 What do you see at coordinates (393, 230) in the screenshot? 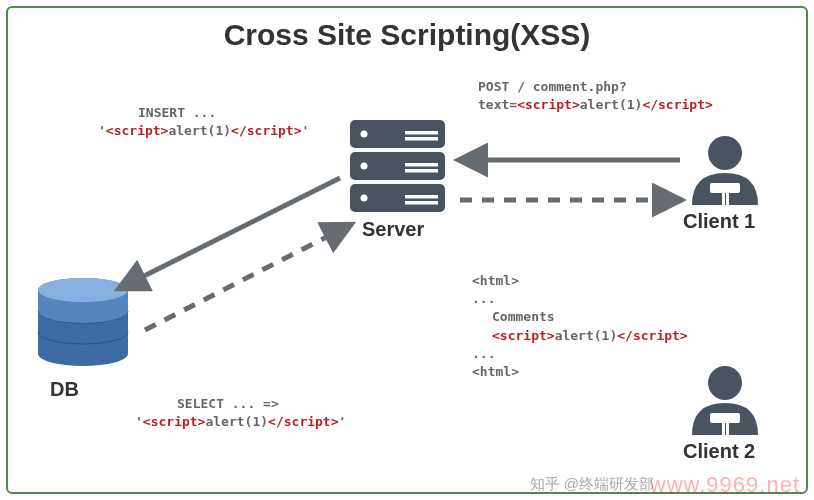
I see `server-label: Server` at bounding box center [393, 230].